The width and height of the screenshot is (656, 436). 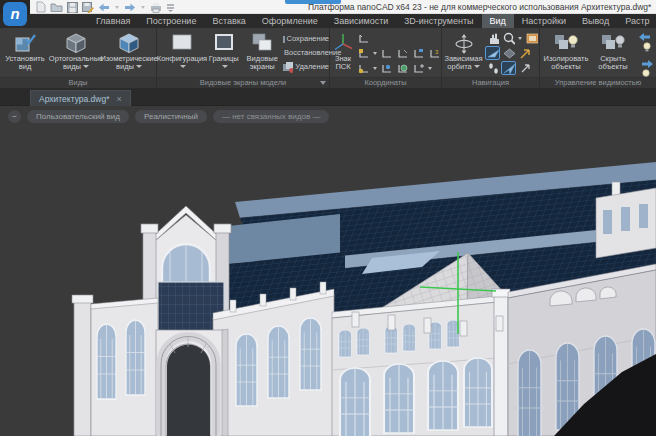 What do you see at coordinates (524, 68) in the screenshot?
I see `next-view-button` at bounding box center [524, 68].